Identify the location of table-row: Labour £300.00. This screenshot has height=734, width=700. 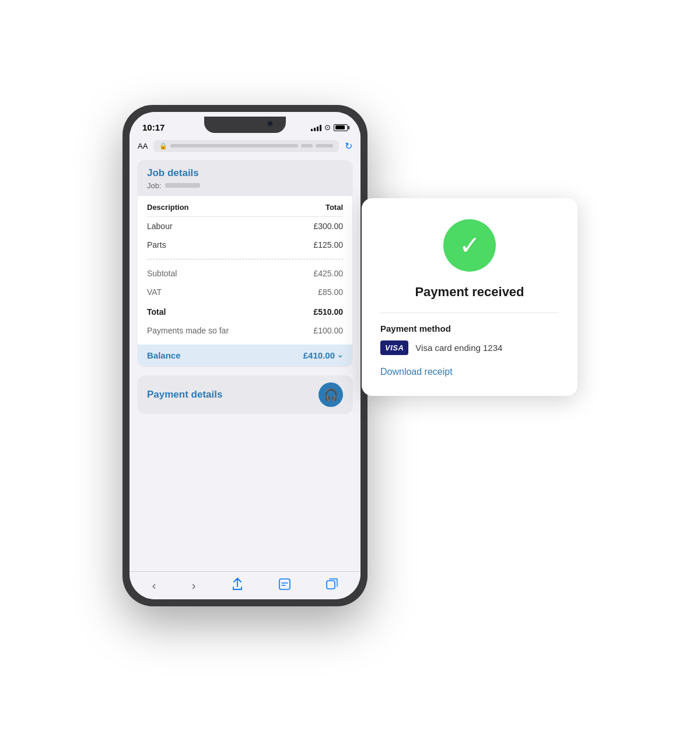
(245, 226).